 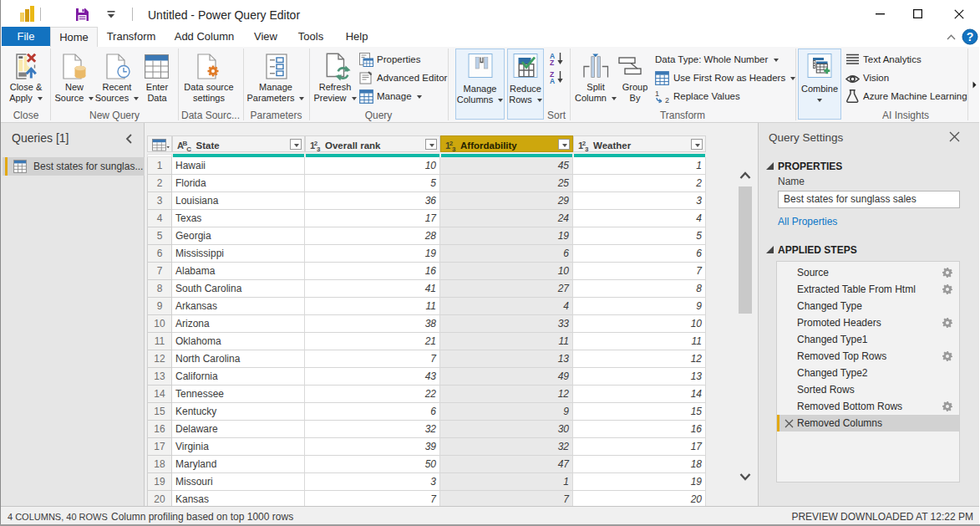 I want to click on svg-text: A, so click(x=552, y=80).